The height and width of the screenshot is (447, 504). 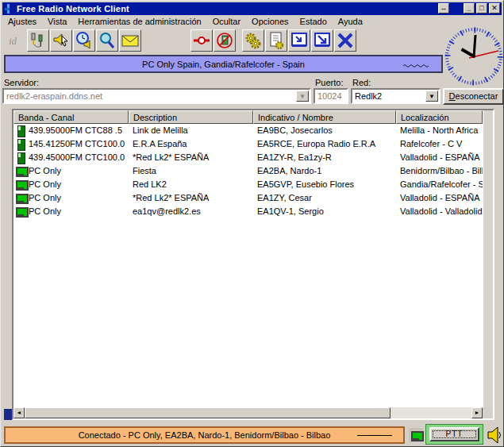 What do you see at coordinates (487, 259) in the screenshot?
I see `vertical-scrollbar` at bounding box center [487, 259].